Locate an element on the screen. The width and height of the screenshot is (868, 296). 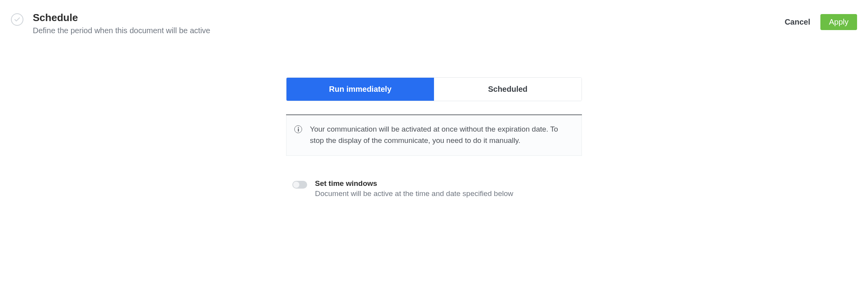
title-block: Schedule Define the period when this doc… is located at coordinates (122, 23).